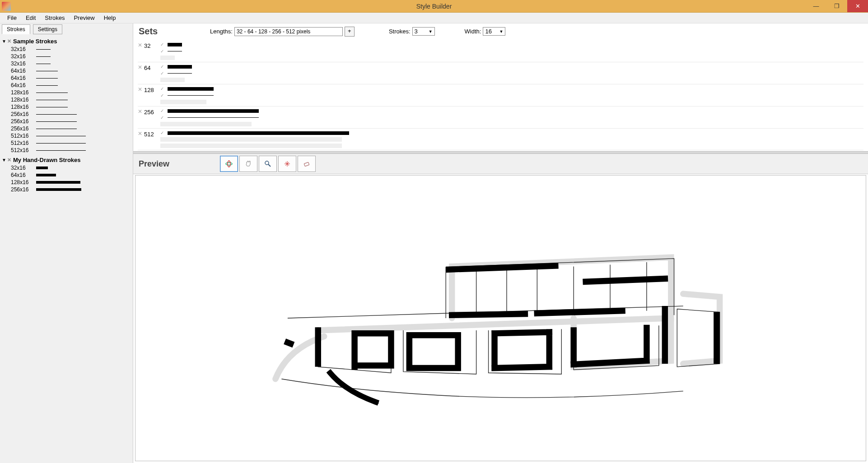  Describe the element at coordinates (816, 6) in the screenshot. I see `minimize-button: —` at that location.